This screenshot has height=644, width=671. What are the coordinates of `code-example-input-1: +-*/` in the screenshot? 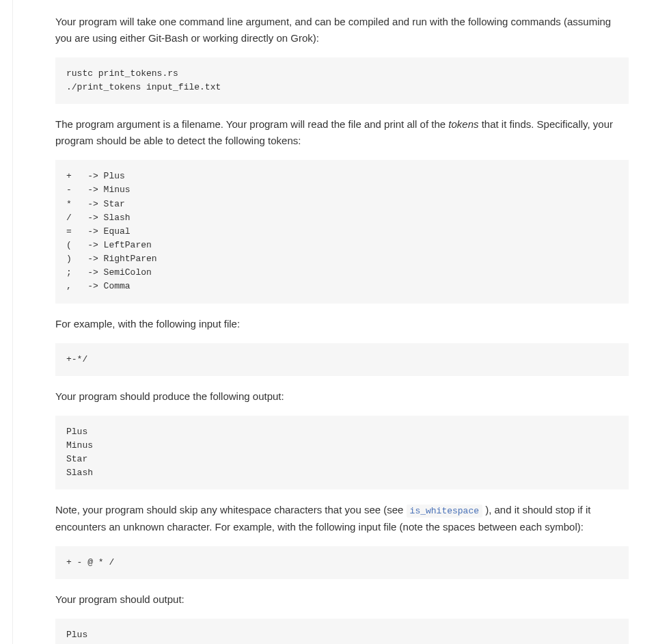 It's located at (342, 360).